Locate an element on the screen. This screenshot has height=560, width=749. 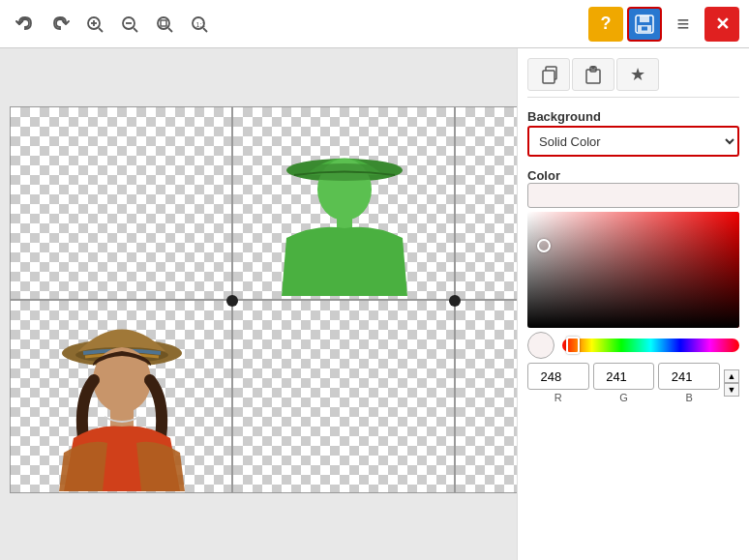
background-section: Background Solid Color Gradient Image Tr… is located at coordinates (633, 133).